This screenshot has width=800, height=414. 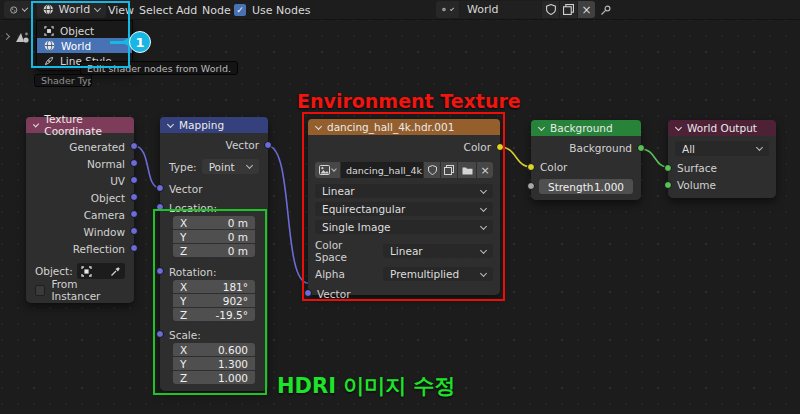 What do you see at coordinates (85, 125) in the screenshot?
I see `node-title: Texture Coordinate` at bounding box center [85, 125].